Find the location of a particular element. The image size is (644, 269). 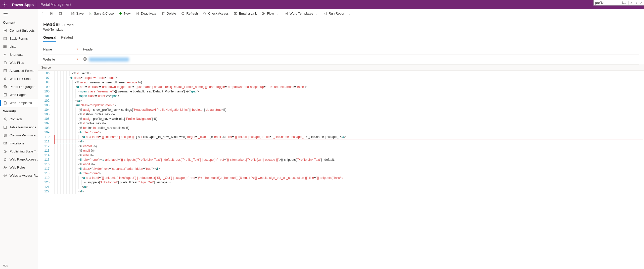

website-value: ████████ ████████ is located at coordinates (105, 59).